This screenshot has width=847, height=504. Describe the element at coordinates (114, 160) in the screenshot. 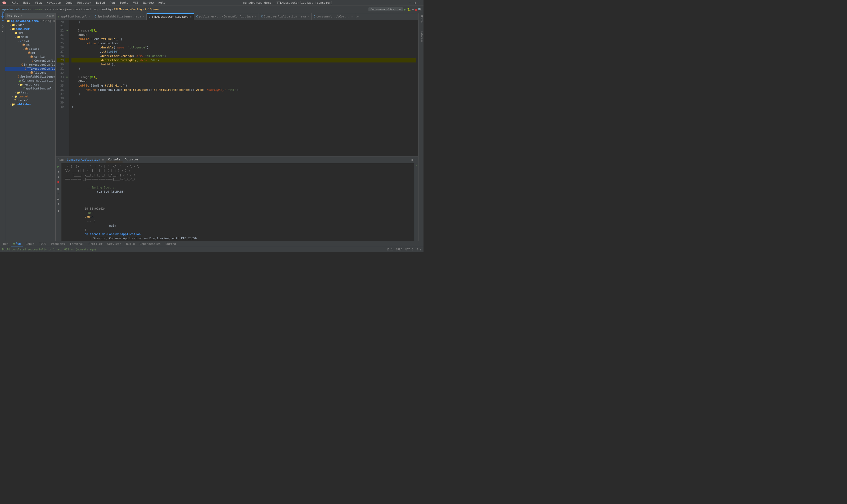

I see `run-tab-console: Console` at that location.